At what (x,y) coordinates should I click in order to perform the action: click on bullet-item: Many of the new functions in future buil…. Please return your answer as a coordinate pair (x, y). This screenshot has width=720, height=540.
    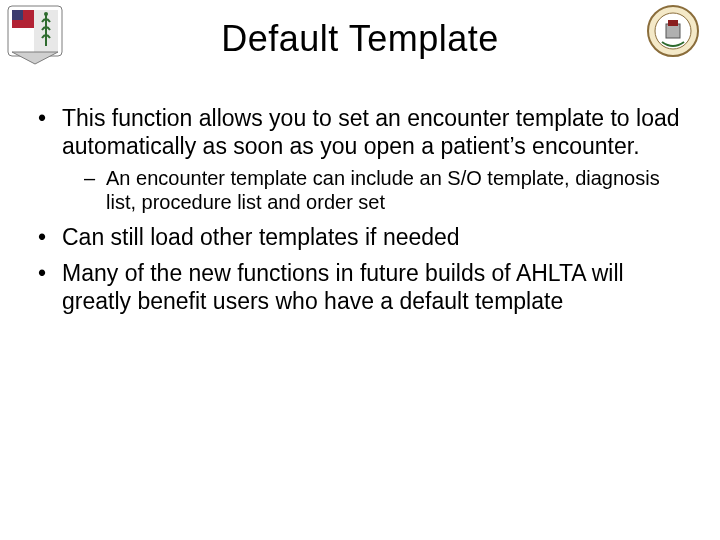
    Looking at the image, I should click on (360, 287).